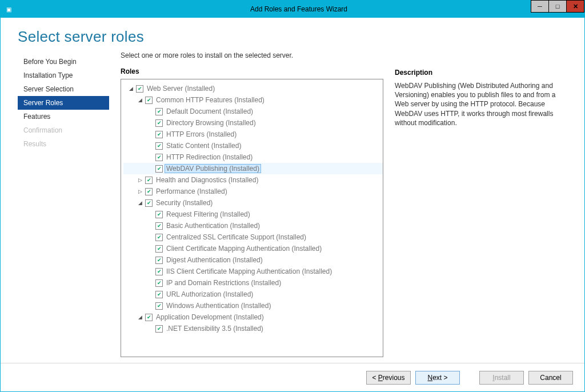 This screenshot has width=585, height=392. I want to click on previous-button: < Previous, so click(388, 378).